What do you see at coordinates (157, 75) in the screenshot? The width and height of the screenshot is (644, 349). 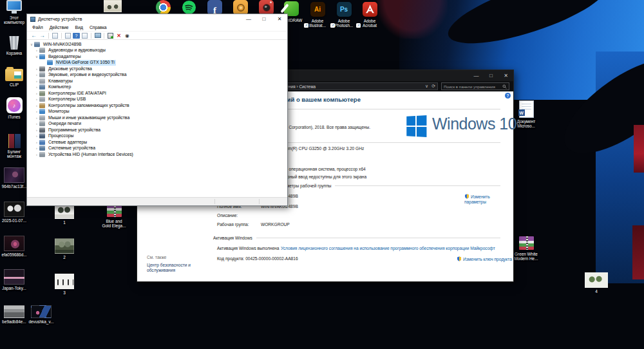 I see `tree-node: ›Звуковые, игровые и видеоустройства` at bounding box center [157, 75].